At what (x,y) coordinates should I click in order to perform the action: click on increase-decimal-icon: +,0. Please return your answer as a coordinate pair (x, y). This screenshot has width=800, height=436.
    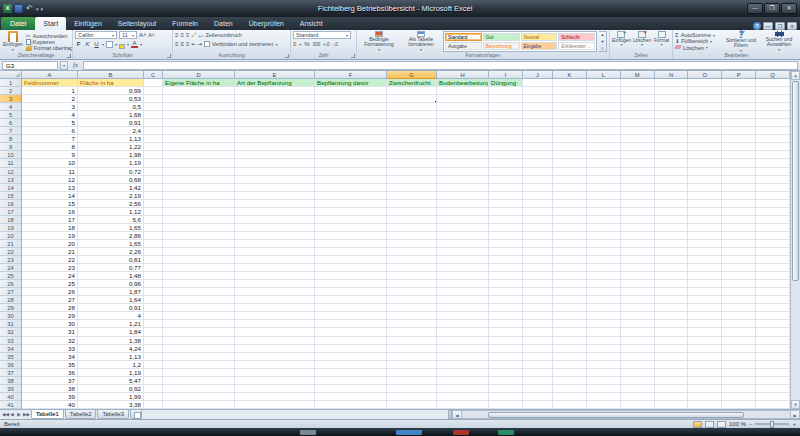
    Looking at the image, I should click on (326, 44).